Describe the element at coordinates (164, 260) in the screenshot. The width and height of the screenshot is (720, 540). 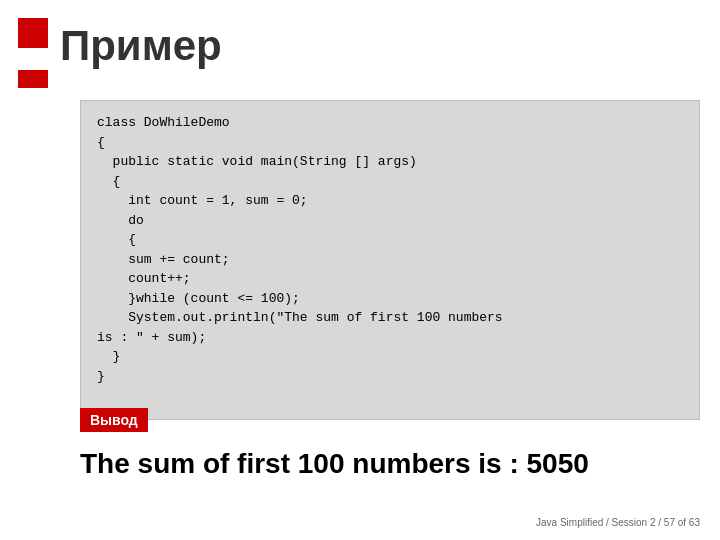
I see `code-line-8: sum += count;` at that location.